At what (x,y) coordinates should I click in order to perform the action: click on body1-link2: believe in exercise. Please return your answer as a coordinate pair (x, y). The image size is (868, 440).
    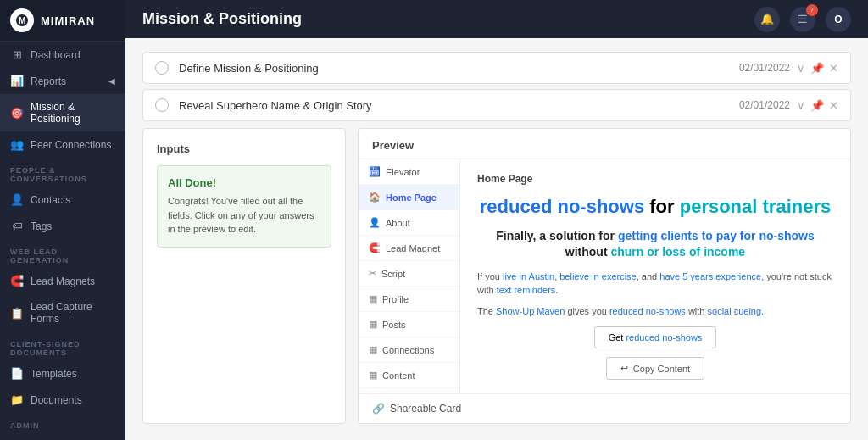
    Looking at the image, I should click on (598, 276).